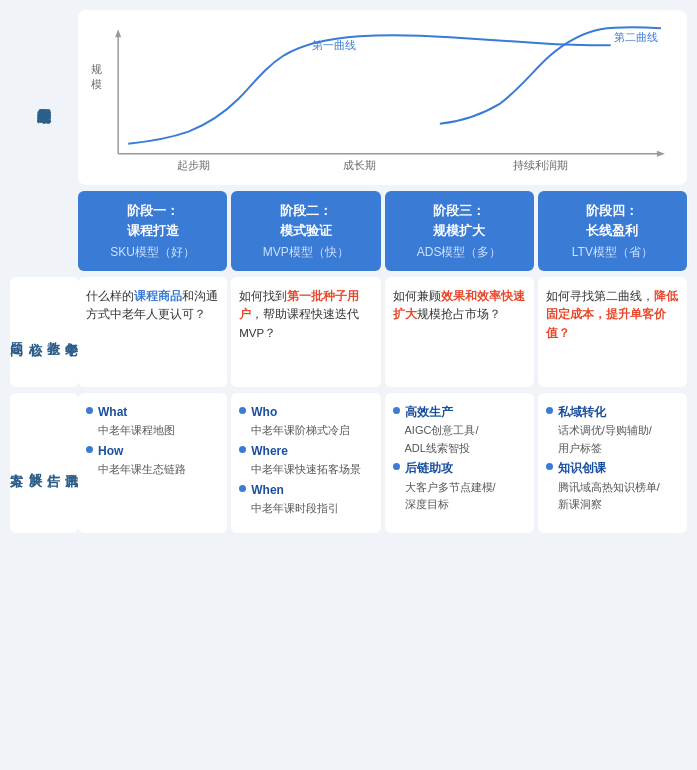  What do you see at coordinates (382, 332) in the screenshot?
I see `core-questions-cells: 什么样的课程商品和沟通方式中老年人更认可？ 如何找到第一批种子用户，帮助课程快速…` at bounding box center [382, 332].